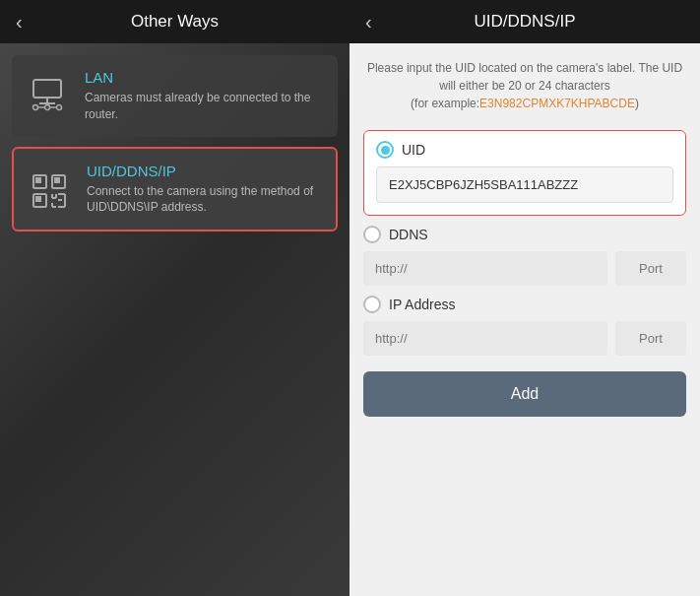  What do you see at coordinates (421, 304) in the screenshot?
I see `ip-radio-label: IP Address` at bounding box center [421, 304].